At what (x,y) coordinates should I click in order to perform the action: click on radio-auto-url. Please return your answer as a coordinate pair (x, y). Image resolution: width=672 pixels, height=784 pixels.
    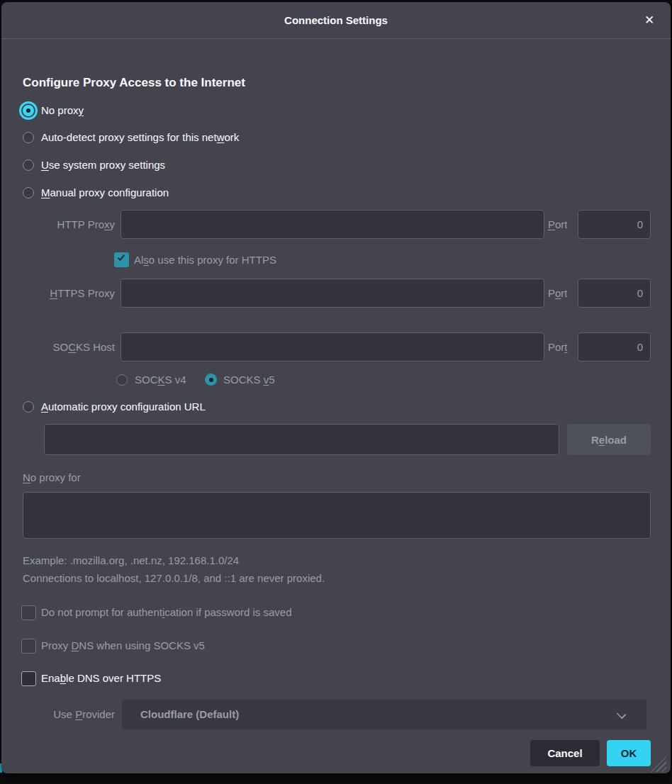
    Looking at the image, I should click on (28, 407).